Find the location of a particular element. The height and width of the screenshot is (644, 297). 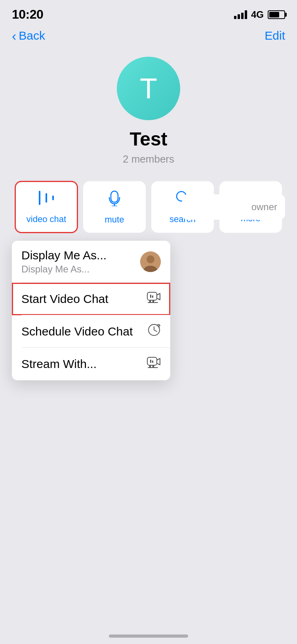

member-badge: owner is located at coordinates (265, 207).